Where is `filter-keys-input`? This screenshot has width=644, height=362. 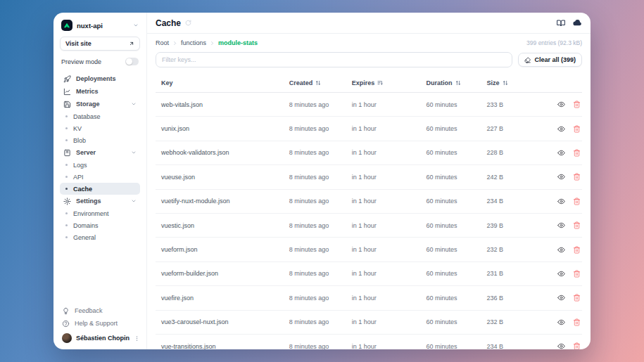
filter-keys-input is located at coordinates (334, 60).